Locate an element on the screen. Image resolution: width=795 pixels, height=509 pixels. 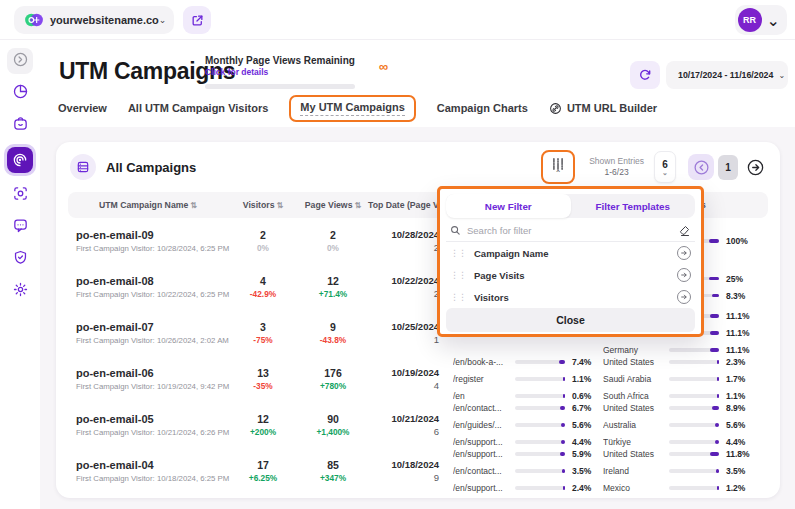
open-website-button is located at coordinates (197, 20).